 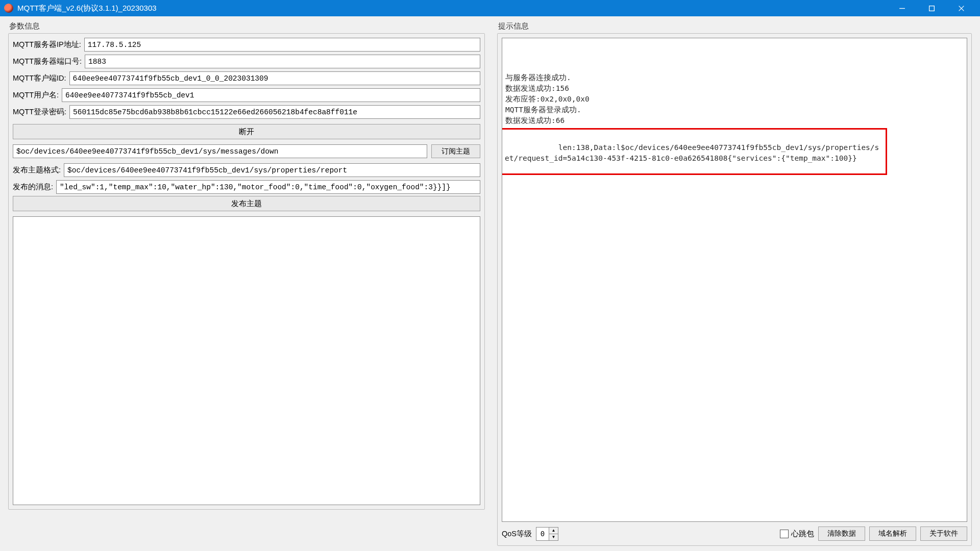 What do you see at coordinates (553, 537) in the screenshot?
I see `qos-down: ▼` at bounding box center [553, 537].